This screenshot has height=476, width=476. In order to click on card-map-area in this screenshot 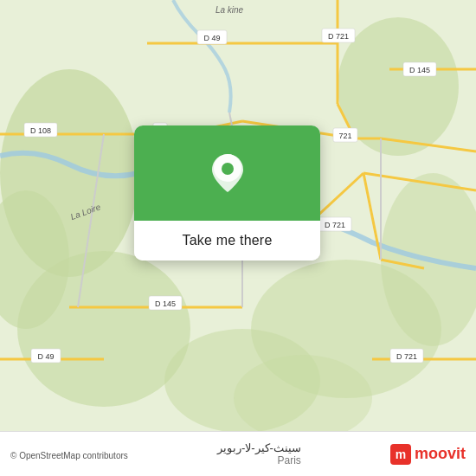, I will do `click(227, 173)`.